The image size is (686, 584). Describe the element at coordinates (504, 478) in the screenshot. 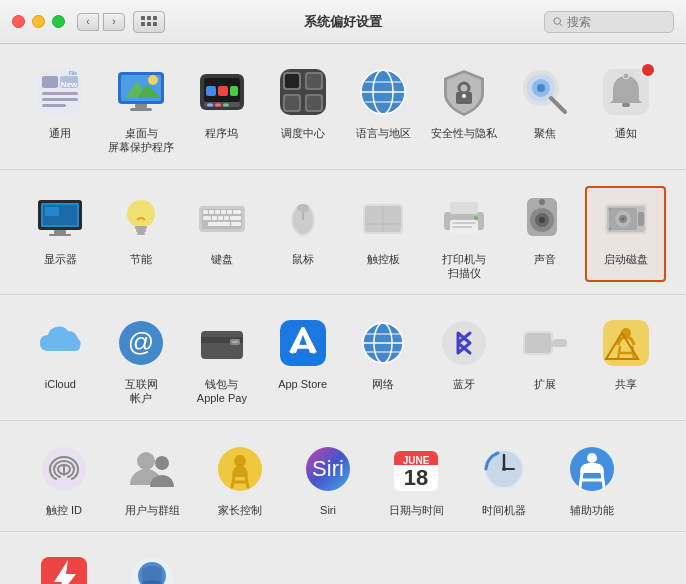

I see `app-shijianji: 时间机器` at that location.